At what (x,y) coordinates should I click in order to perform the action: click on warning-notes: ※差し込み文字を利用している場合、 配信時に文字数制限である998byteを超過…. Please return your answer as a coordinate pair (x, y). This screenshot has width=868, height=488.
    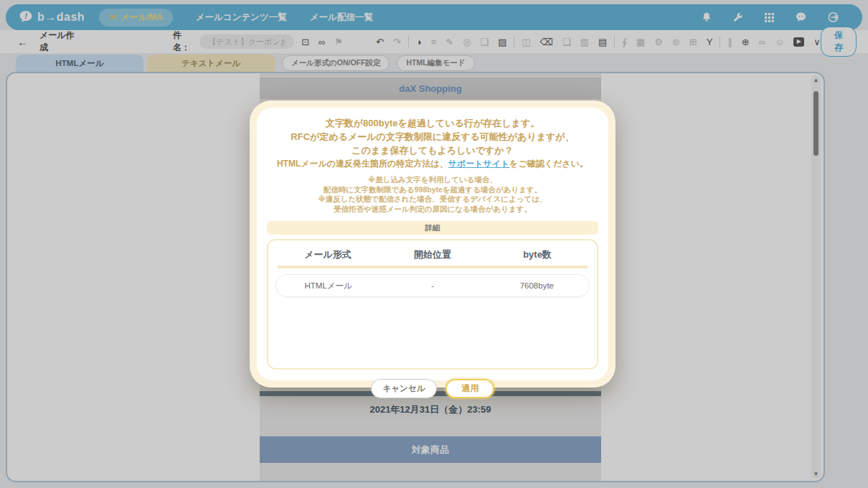
    Looking at the image, I should click on (433, 194).